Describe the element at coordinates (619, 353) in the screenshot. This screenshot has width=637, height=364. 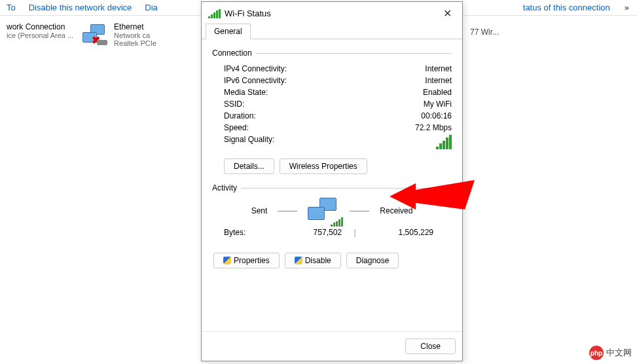
I see `watermark-text: 中文网` at that location.